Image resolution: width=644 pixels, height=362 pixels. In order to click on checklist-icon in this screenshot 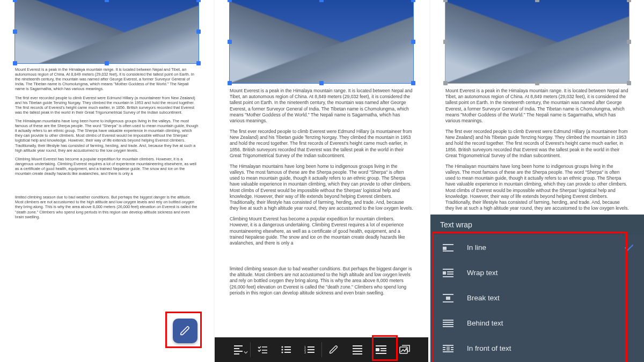, I will do `click(262, 350)`.